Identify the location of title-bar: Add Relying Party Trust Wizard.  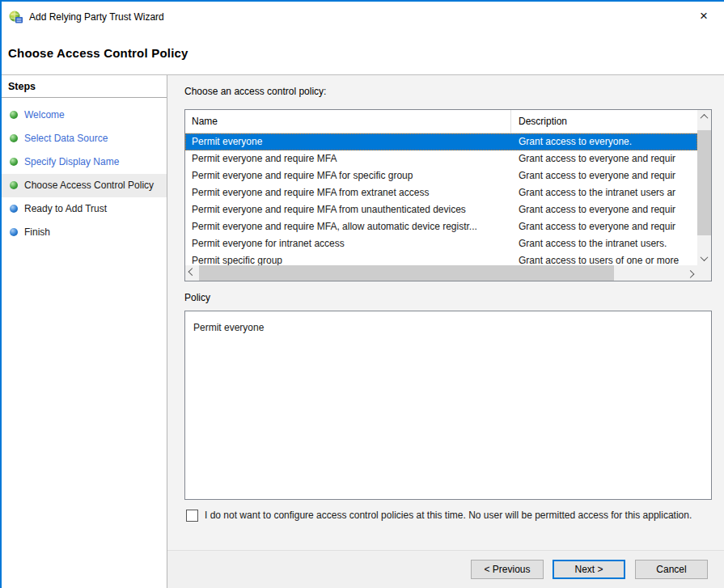
(362, 17).